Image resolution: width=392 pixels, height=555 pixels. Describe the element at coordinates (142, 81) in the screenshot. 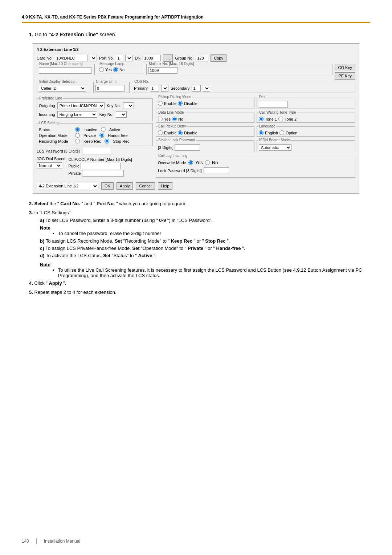

I see `cos-label: COS No.` at that location.